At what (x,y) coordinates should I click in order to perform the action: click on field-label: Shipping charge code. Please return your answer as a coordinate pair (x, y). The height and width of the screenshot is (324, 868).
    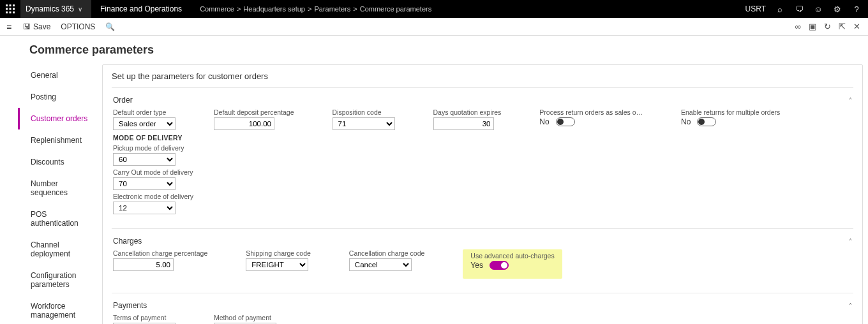
    Looking at the image, I should click on (278, 253).